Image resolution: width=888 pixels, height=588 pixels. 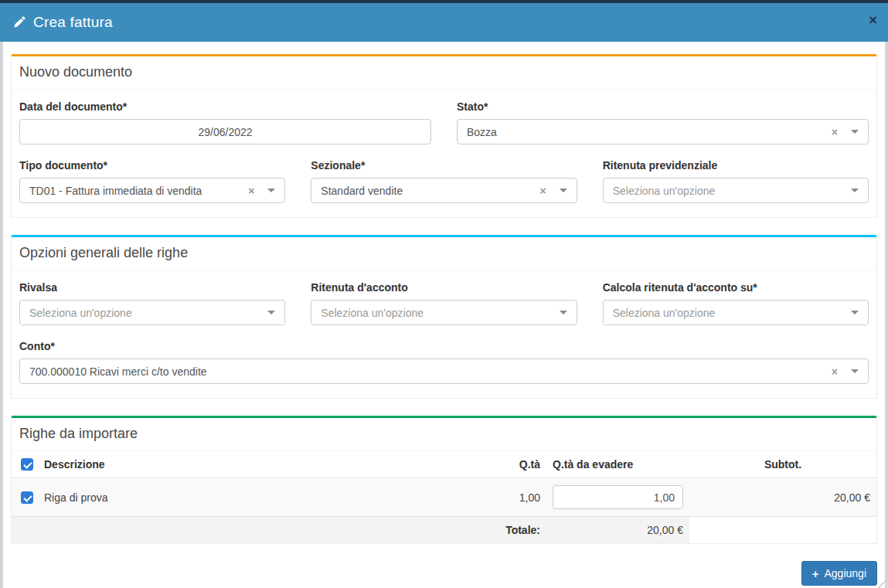 What do you see at coordinates (226, 131) in the screenshot?
I see `data-documento-input` at bounding box center [226, 131].